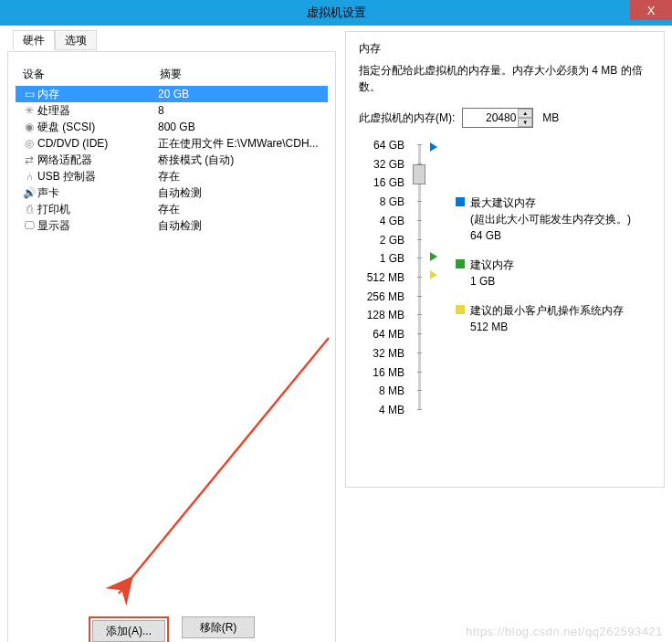  Describe the element at coordinates (651, 10) in the screenshot. I see `close-button: X` at that location.